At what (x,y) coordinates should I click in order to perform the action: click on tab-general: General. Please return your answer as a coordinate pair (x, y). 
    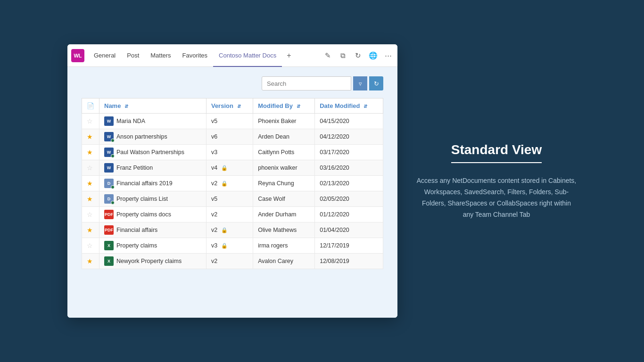
    Looking at the image, I should click on (105, 56).